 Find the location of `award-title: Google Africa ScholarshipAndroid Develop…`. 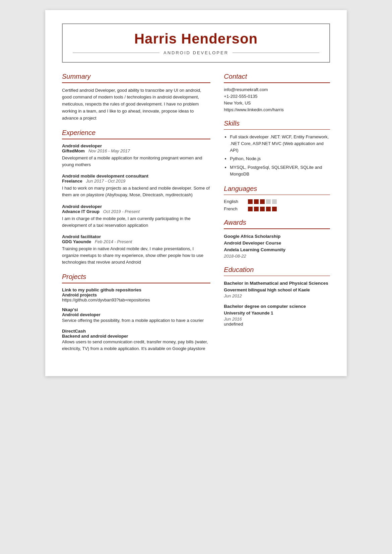

award-title: Google Africa ScholarshipAndroid Develop… is located at coordinates (277, 243).